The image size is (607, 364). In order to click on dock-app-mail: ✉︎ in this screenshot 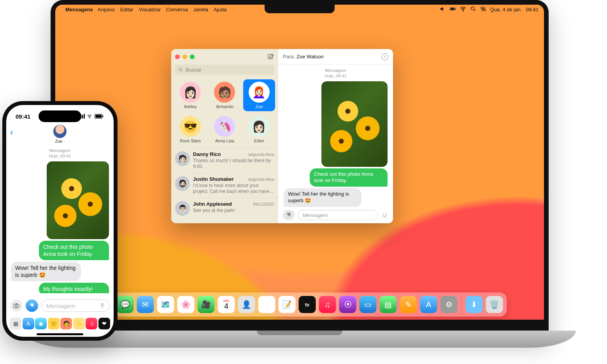, I will do `click(146, 304)`.